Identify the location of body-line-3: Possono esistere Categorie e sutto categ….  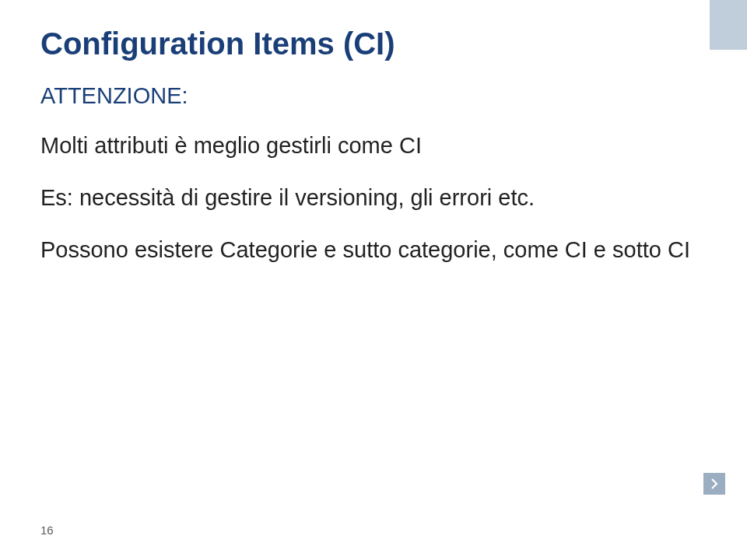
(370, 250).